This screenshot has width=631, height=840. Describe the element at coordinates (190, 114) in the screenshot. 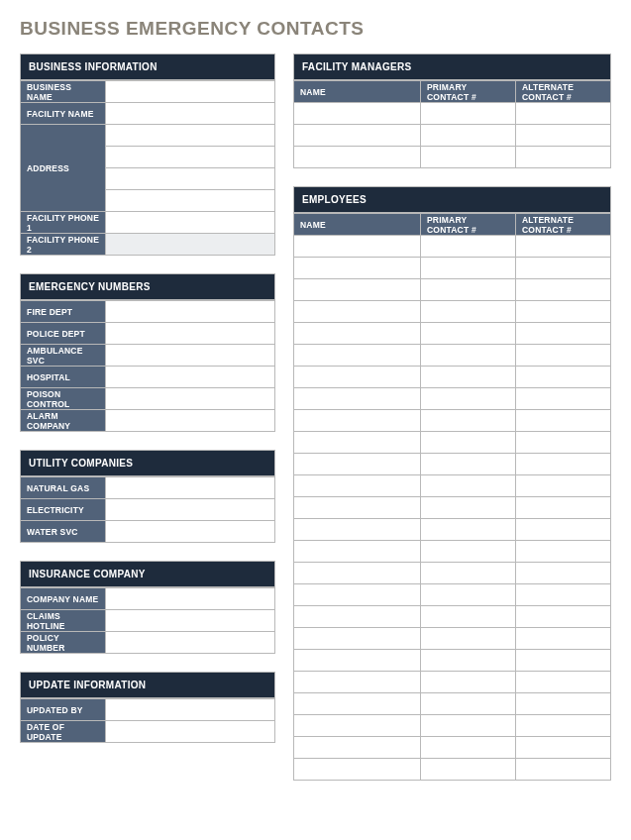

I see `value-facility-name` at that location.